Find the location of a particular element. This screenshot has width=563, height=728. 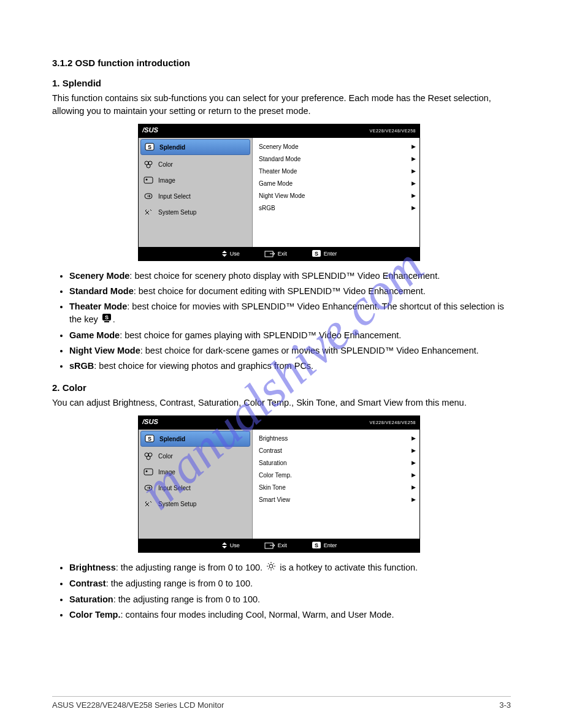

brightness-icon is located at coordinates (271, 568).